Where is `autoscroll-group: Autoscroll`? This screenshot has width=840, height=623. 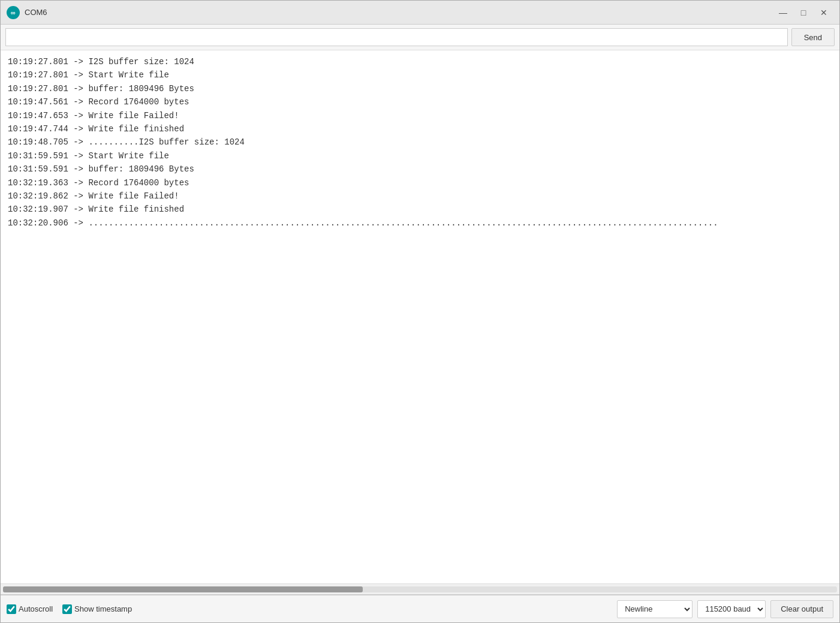
autoscroll-group: Autoscroll is located at coordinates (30, 609).